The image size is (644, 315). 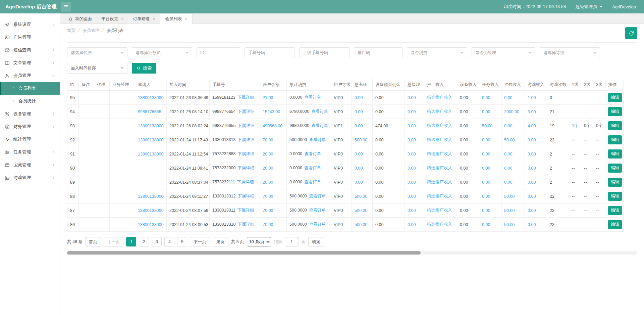 What do you see at coordinates (97, 68) in the screenshot?
I see `sort-select: 加入时间排序` at bounding box center [97, 68].